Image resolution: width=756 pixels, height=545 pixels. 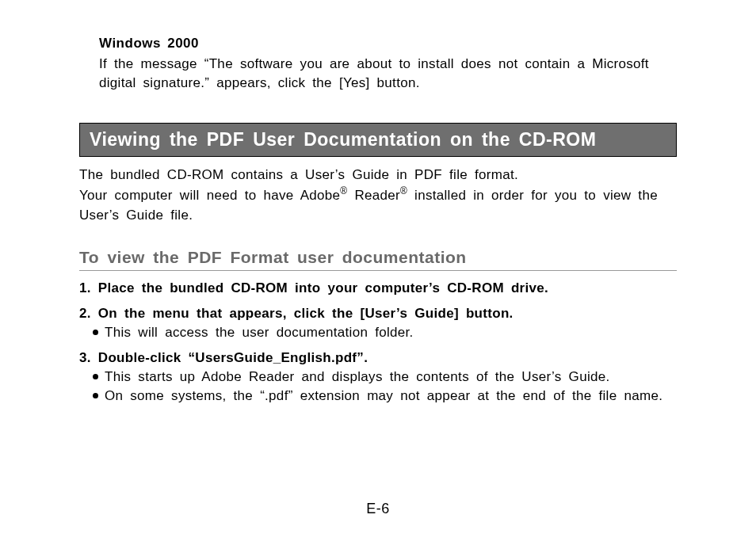 What do you see at coordinates (391, 333) in the screenshot?
I see `step-2-bullet-1: This will access the user documentation …` at bounding box center [391, 333].